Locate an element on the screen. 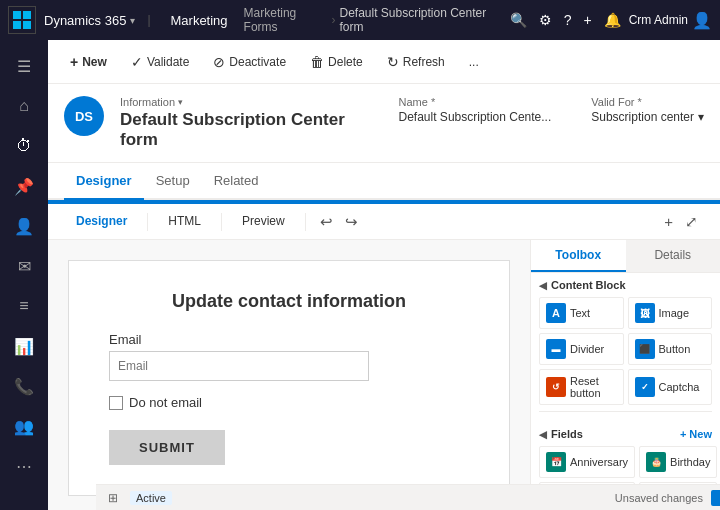 The height and width of the screenshot is (510, 720). breadcrumb: Marketing Forms › Default Subscription C… is located at coordinates (373, 20).